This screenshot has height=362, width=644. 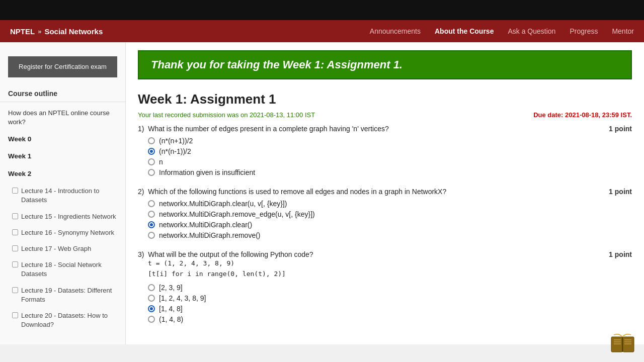 What do you see at coordinates (620, 192) in the screenshot?
I see `question-2-points: 1 point` at bounding box center [620, 192].